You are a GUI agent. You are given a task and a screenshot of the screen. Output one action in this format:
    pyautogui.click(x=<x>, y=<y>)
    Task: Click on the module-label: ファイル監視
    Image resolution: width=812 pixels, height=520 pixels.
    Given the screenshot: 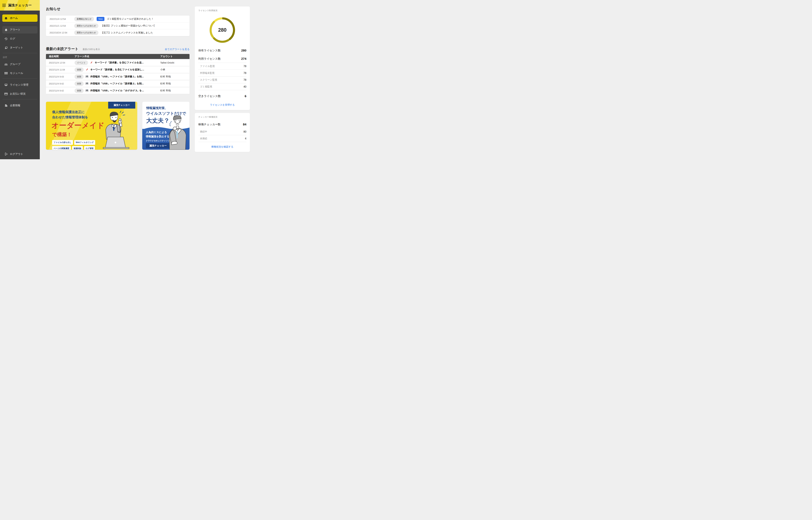 What is the action you would take?
    pyautogui.click(x=207, y=66)
    